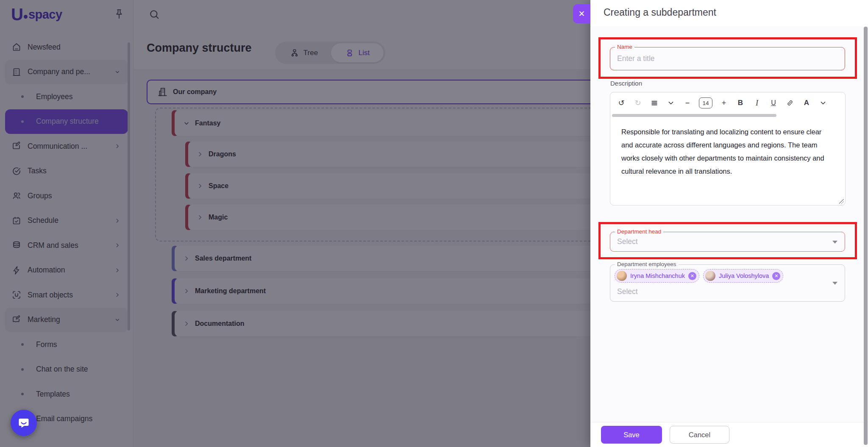 This screenshot has width=868, height=447. Describe the element at coordinates (621, 103) in the screenshot. I see `undo-icon: ↺` at that location.